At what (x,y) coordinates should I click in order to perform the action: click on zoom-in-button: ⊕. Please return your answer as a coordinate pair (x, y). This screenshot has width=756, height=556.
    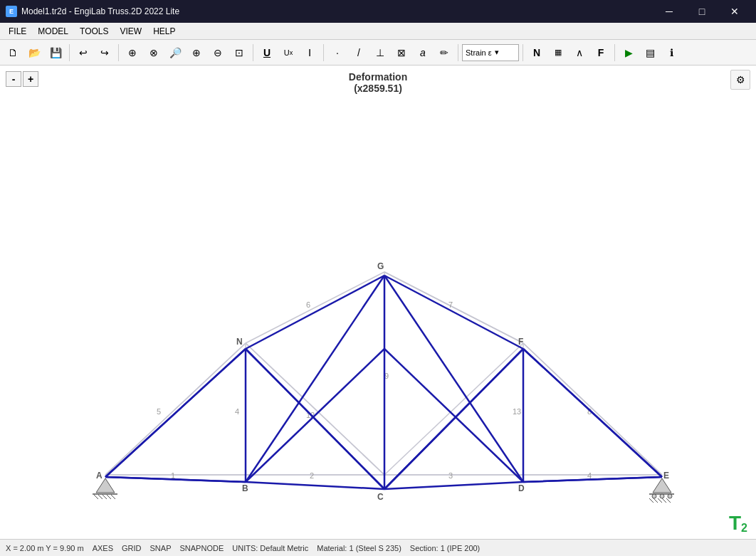
    Looking at the image, I should click on (196, 53).